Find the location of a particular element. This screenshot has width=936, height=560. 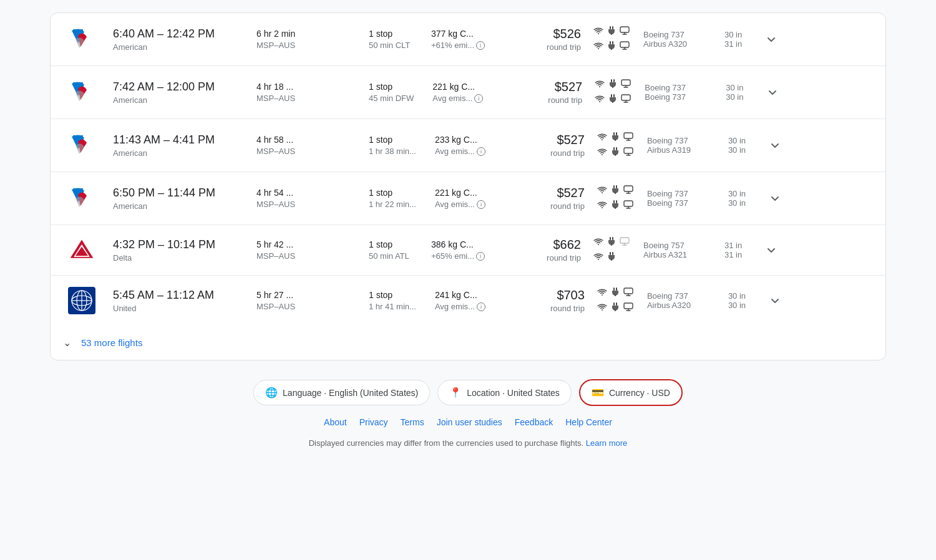

flight-row: 6:50 PM – 11:44 PM American 4 hr 54 ... … is located at coordinates (468, 198).